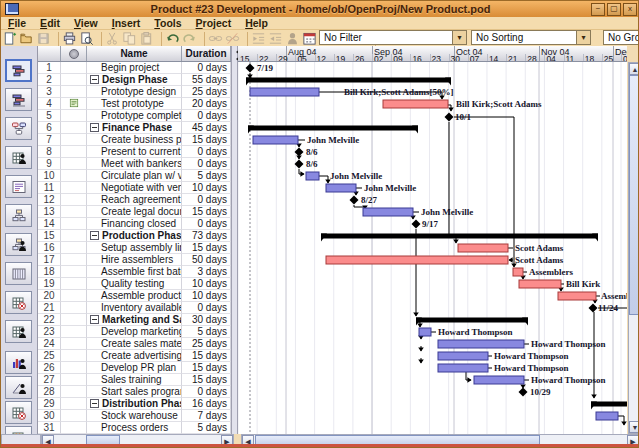  I want to click on table-row: 31Process orders5 days, so click(134, 428).